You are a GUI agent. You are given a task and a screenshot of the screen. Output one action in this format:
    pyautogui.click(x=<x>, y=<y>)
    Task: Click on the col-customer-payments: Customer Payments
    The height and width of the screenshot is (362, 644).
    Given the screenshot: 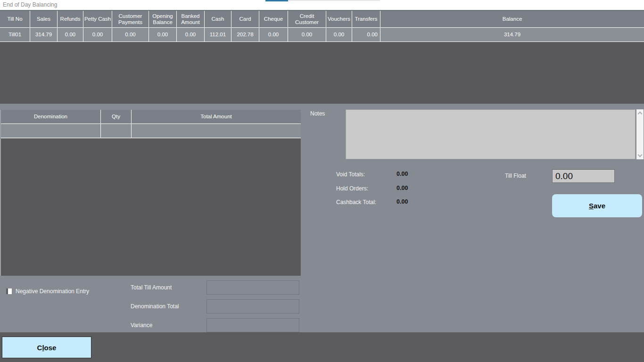 What is the action you would take?
    pyautogui.click(x=131, y=19)
    